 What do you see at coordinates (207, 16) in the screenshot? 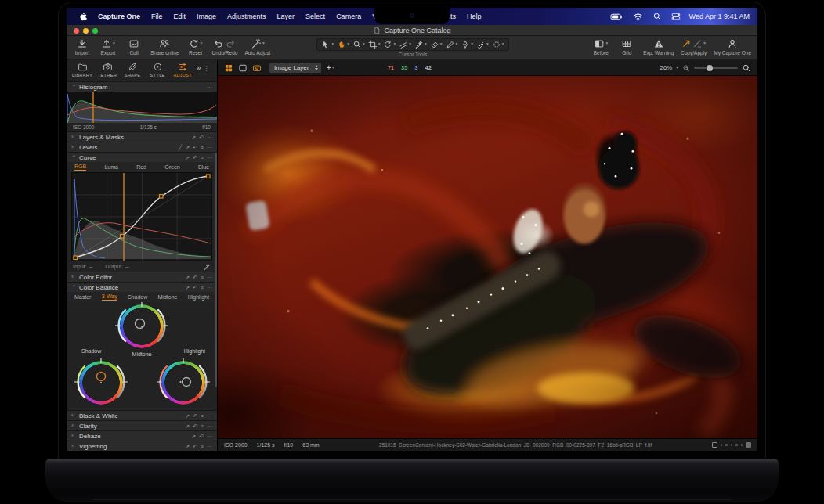
I see `menu-item-image: Image` at bounding box center [207, 16].